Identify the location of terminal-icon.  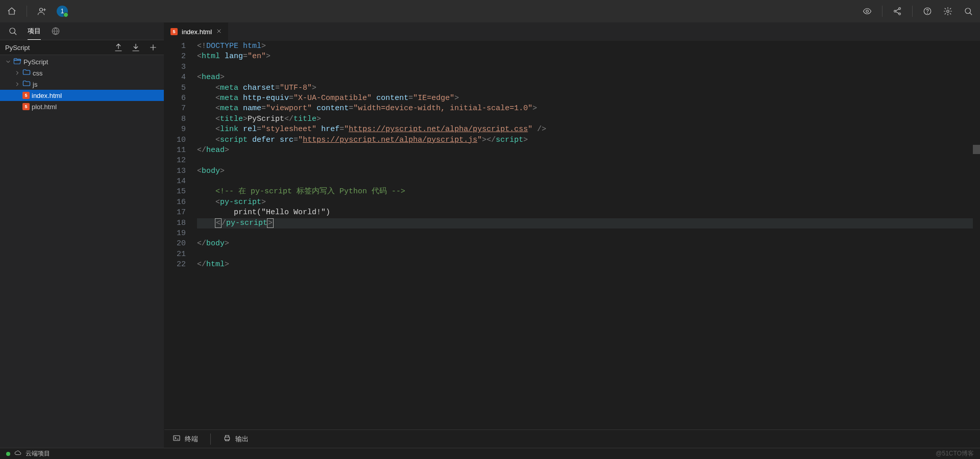
(177, 439).